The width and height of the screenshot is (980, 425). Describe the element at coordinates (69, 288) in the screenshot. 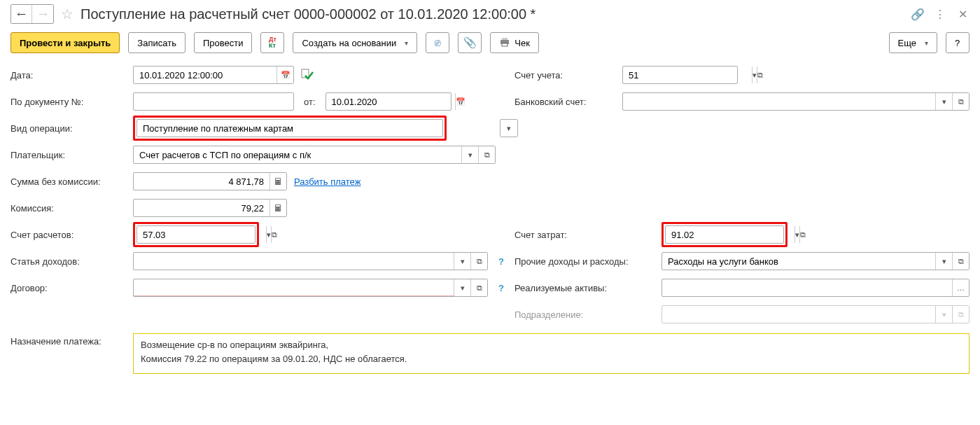

I see `label-dogovor: Договор:` at that location.